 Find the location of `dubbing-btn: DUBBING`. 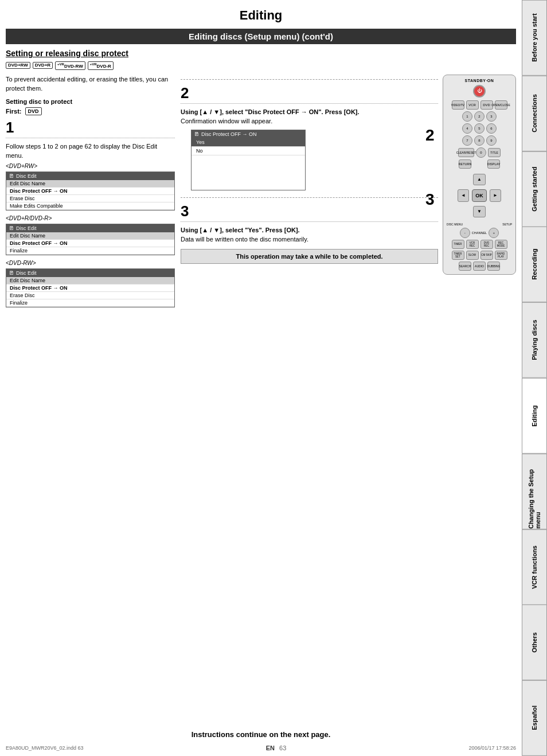

dubbing-btn: DUBBING is located at coordinates (494, 266).